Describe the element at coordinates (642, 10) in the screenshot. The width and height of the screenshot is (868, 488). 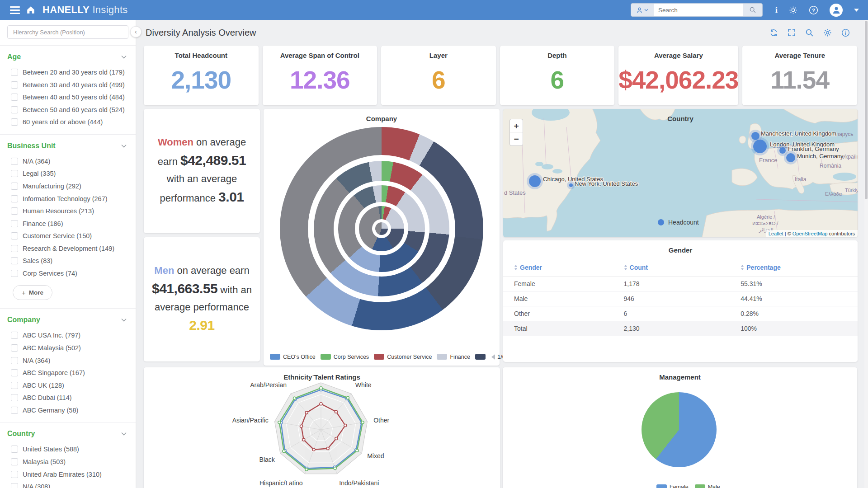
I see `search-scope-dropdown` at that location.